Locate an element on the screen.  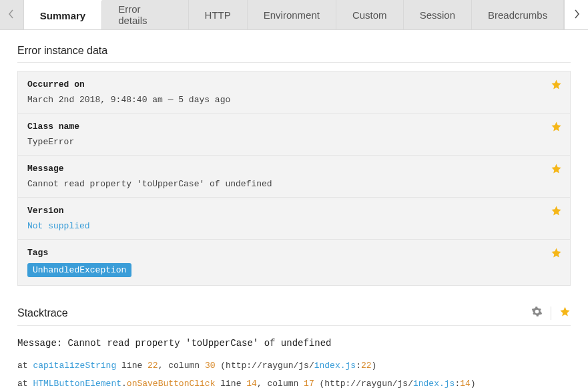
tab-scroll-left-button is located at coordinates (12, 15).